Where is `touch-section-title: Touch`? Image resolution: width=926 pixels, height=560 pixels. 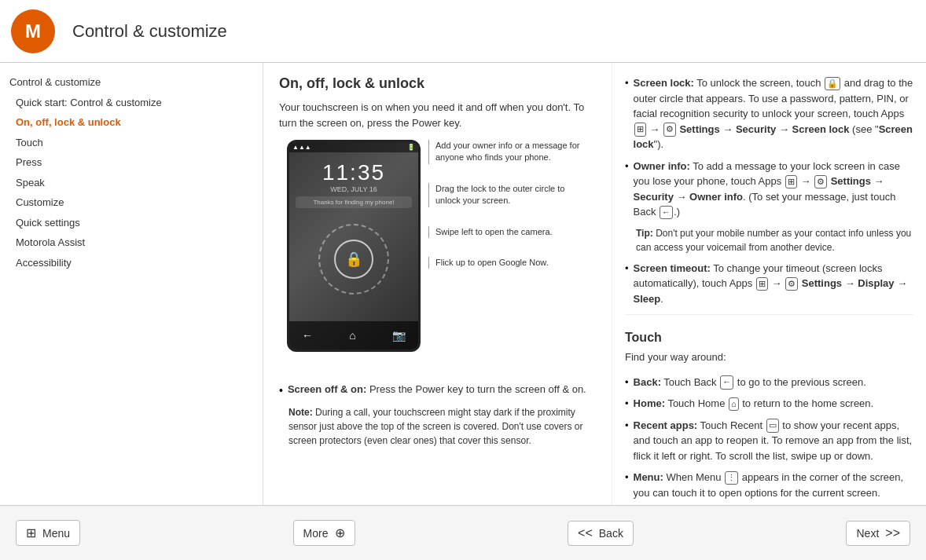
touch-section-title: Touch is located at coordinates (769, 338).